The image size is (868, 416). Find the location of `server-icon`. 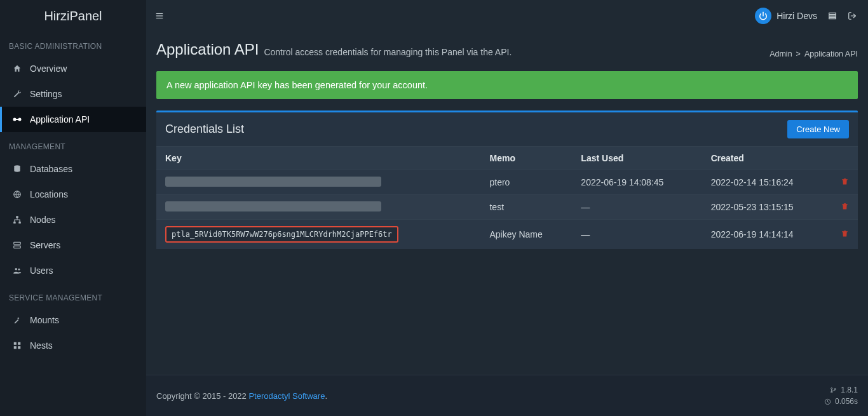

server-icon is located at coordinates (17, 245).